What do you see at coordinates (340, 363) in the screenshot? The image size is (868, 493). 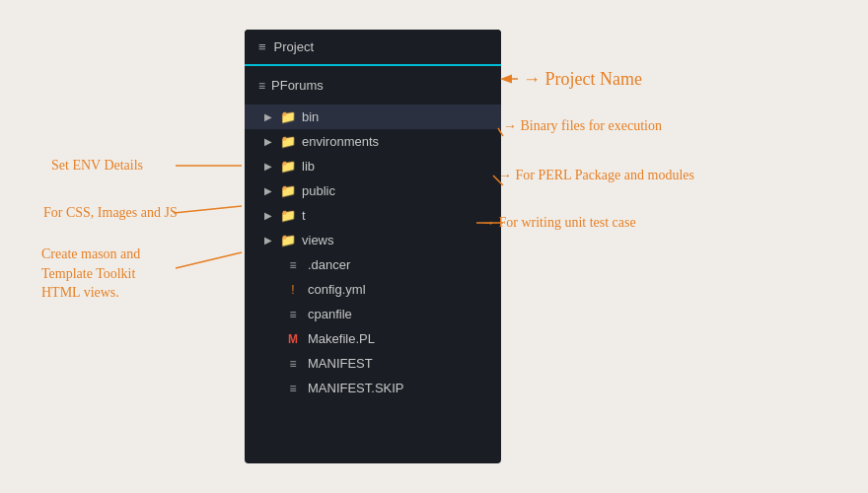 I see `file-name: MANIFEST` at bounding box center [340, 363].